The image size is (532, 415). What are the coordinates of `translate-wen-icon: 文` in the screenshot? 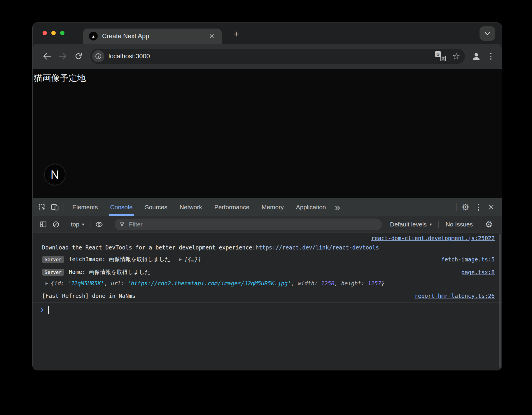 It's located at (443, 58).